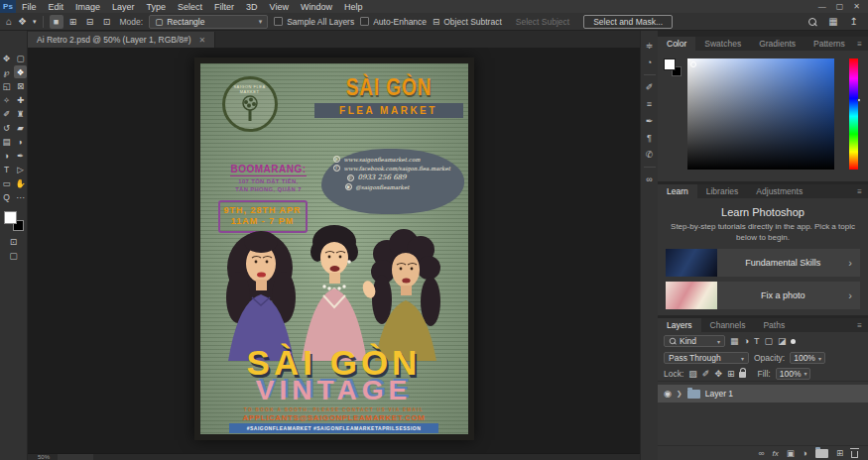  I want to click on color-field-marker, so click(693, 64).